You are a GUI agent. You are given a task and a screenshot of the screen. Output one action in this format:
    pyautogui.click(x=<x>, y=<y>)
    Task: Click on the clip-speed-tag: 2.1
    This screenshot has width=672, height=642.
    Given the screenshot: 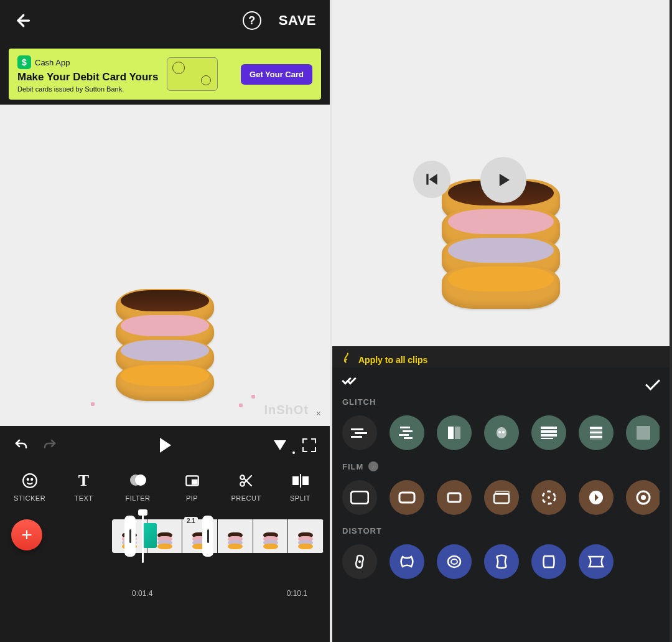 What is the action you would take?
    pyautogui.click(x=191, y=521)
    